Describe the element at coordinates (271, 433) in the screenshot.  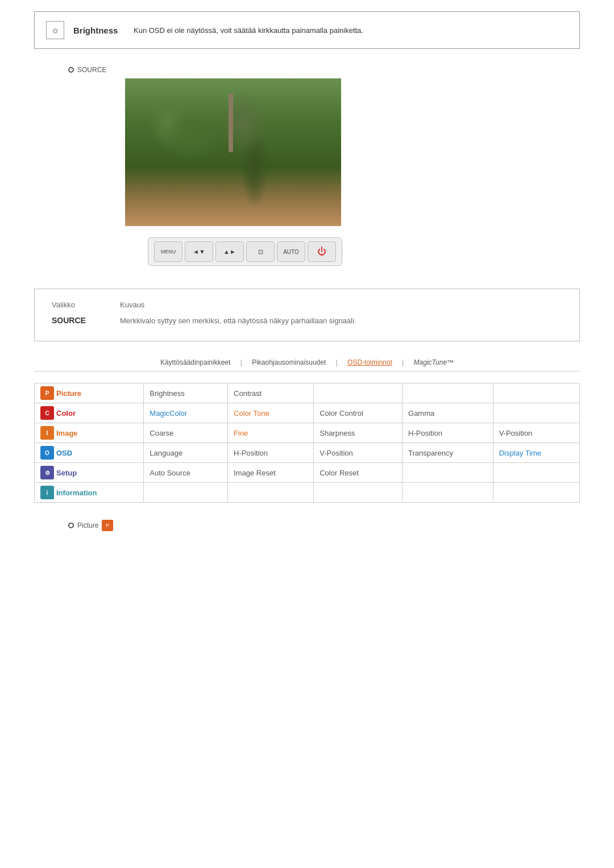
I see `sub-fine: Fine` at that location.